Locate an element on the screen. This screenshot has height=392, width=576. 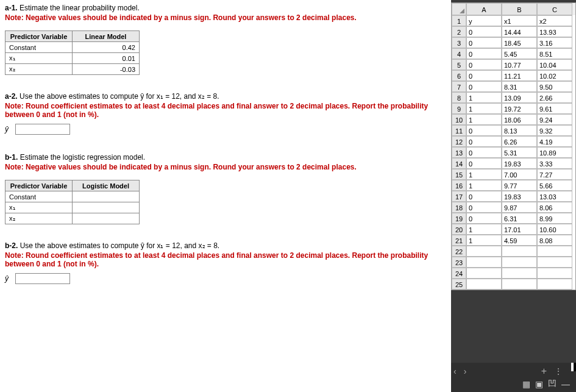
cell: 18.45 is located at coordinates (519, 43).